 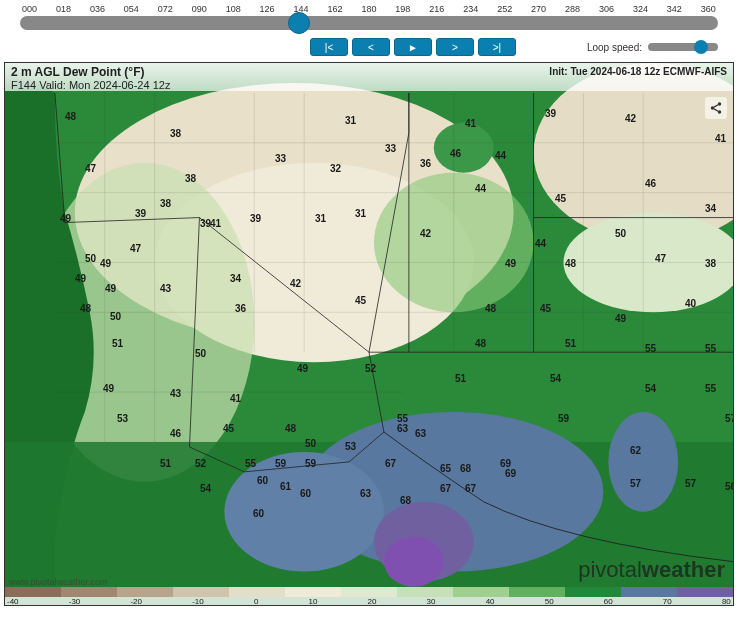 What do you see at coordinates (90, 168) in the screenshot?
I see `dewpoint-value: 47` at bounding box center [90, 168].